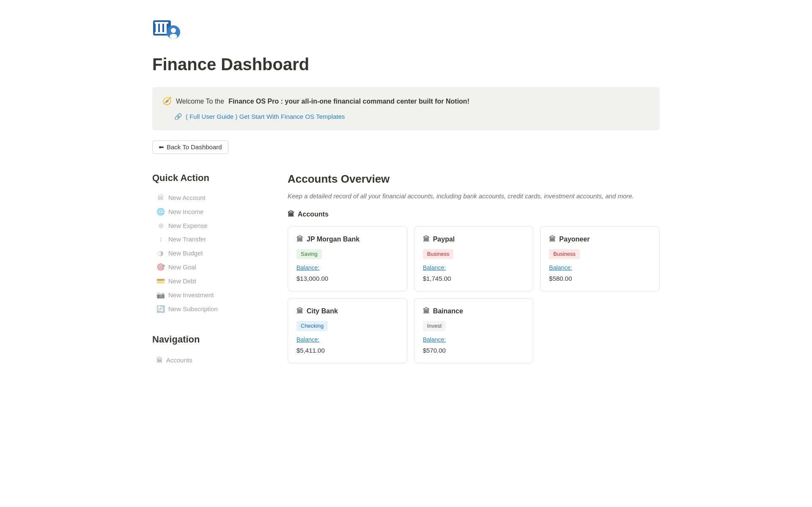 The height and width of the screenshot is (507, 812). What do you see at coordinates (266, 117) in the screenshot?
I see `guide-link-text: ( Full User Guide ) Get Start With Finan…` at bounding box center [266, 117].